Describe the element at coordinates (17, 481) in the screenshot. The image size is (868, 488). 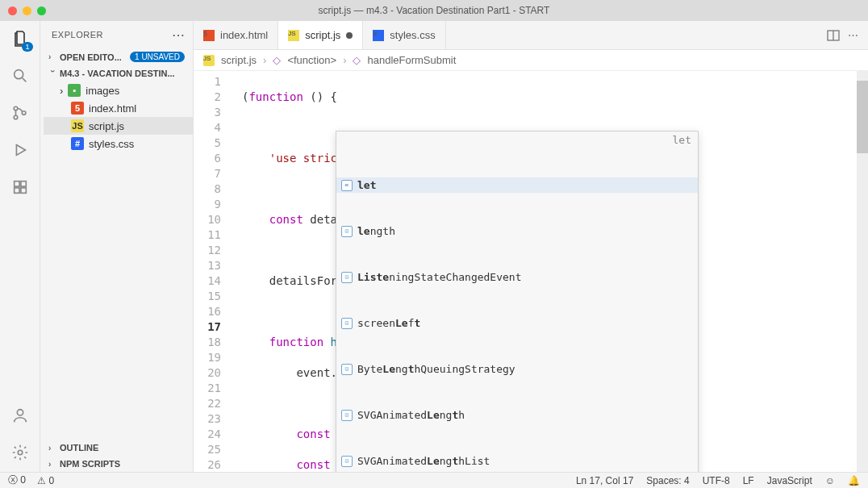
I see `errors-indicator: ⓧ 0` at that location.